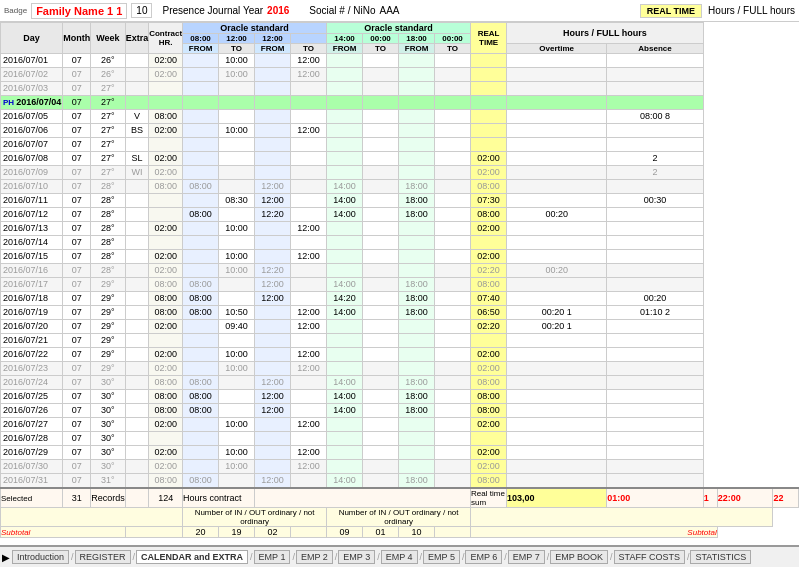  I want to click on tab-emp-1: EMP 1, so click(272, 557).